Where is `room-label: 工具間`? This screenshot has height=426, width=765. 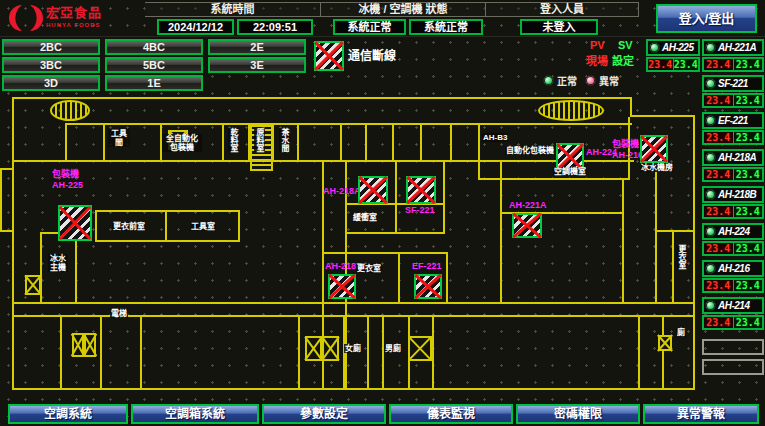
room-label: 工具間 is located at coordinates (119, 138).